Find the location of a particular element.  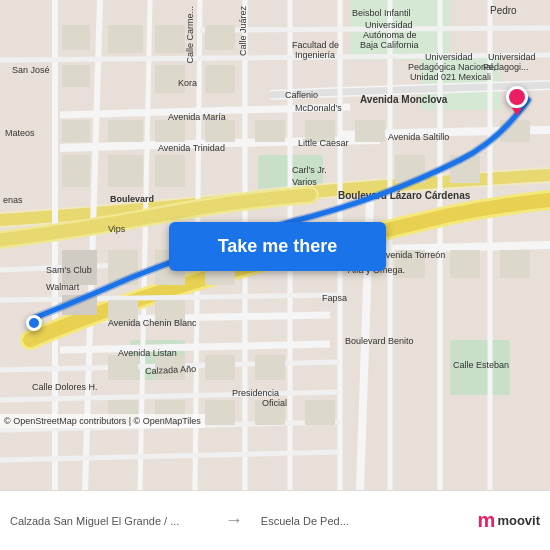

start-marker is located at coordinates (34, 323).